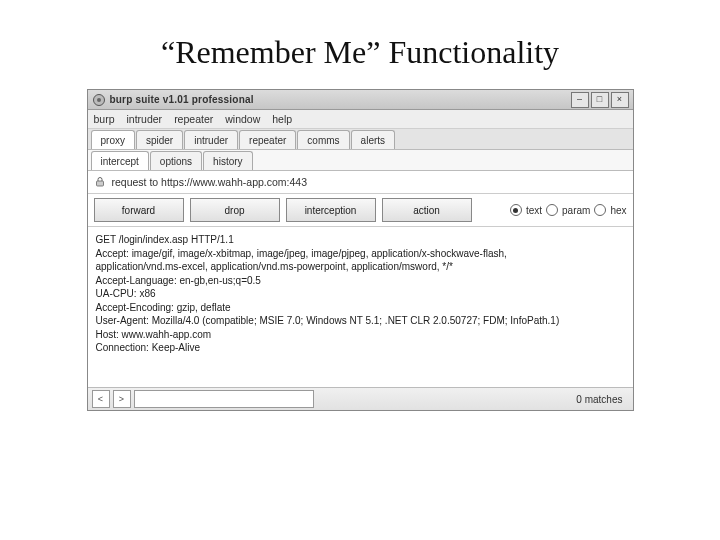 This screenshot has width=720, height=540. I want to click on tab-repeater: repeater, so click(268, 140).